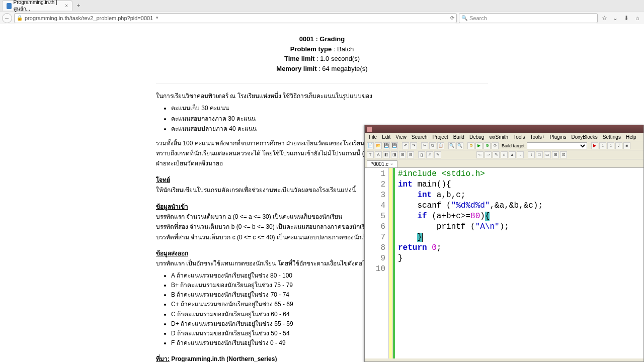  Describe the element at coordinates (637, 18) in the screenshot. I see `home-icon: ⌂` at that location.